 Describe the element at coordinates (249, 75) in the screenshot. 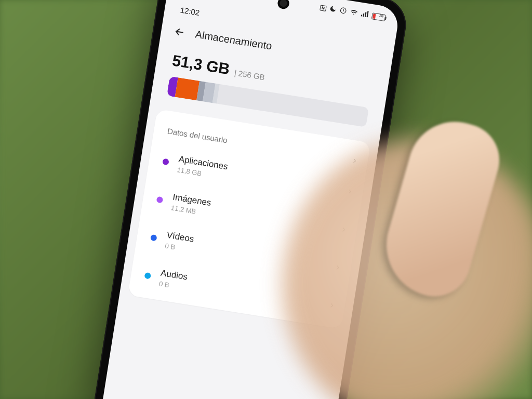

I see `storage-total-value: | 256 GB` at that location.